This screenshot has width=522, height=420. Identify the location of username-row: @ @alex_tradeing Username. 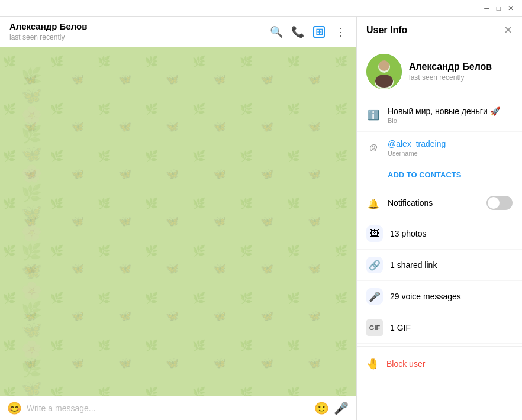
(439, 148).